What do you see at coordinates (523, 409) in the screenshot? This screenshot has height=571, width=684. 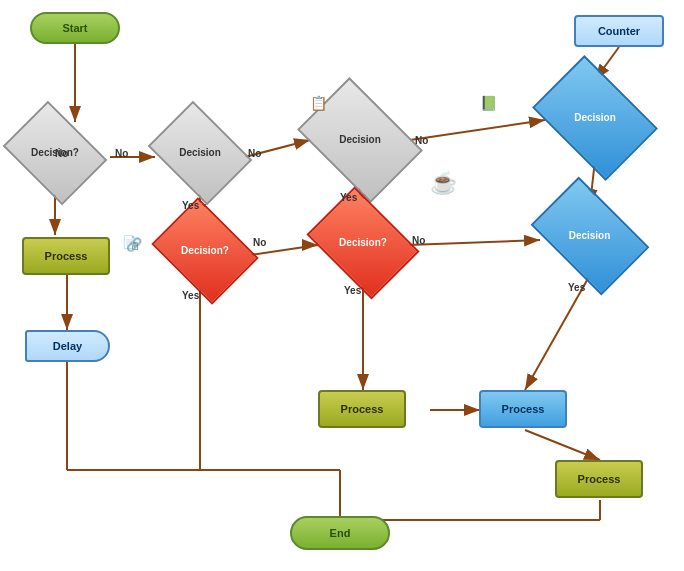 I see `process3-node: Process` at bounding box center [523, 409].